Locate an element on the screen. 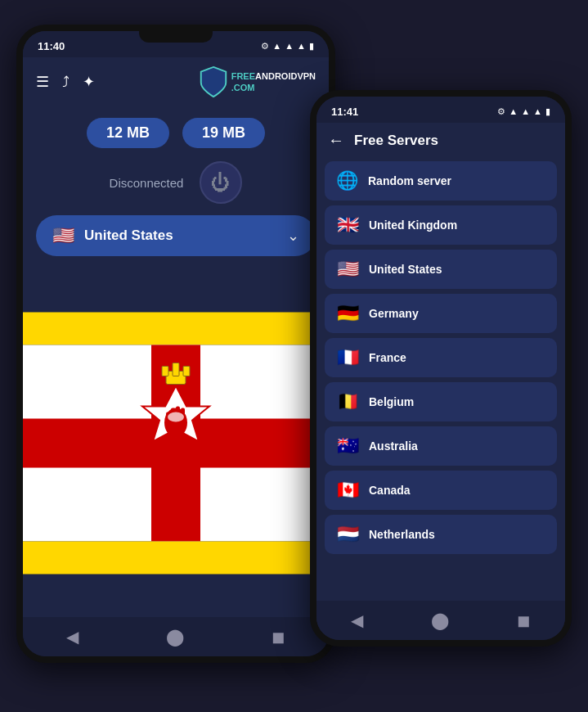 The image size is (588, 712). nav-bar-2: ◀ ⬤ ◼ is located at coordinates (441, 620).